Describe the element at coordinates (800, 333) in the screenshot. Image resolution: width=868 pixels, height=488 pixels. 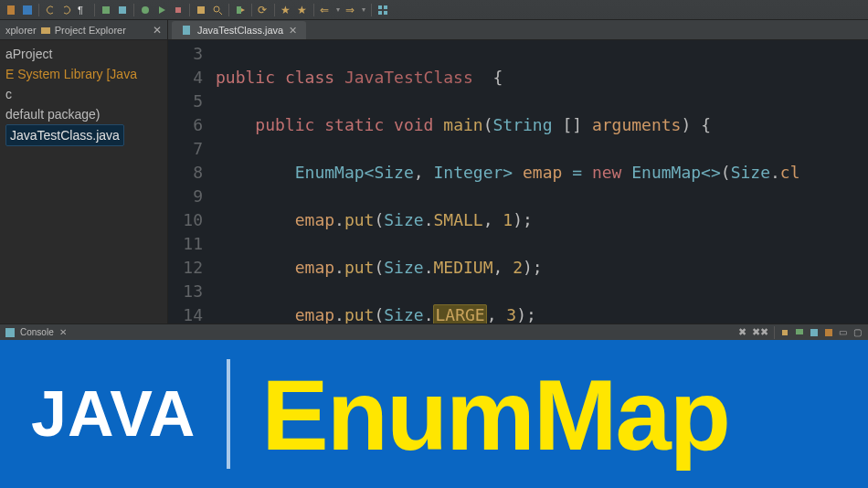
I see `console-toolbar: ✖ ✖✖ ▭ ▢` at that location.